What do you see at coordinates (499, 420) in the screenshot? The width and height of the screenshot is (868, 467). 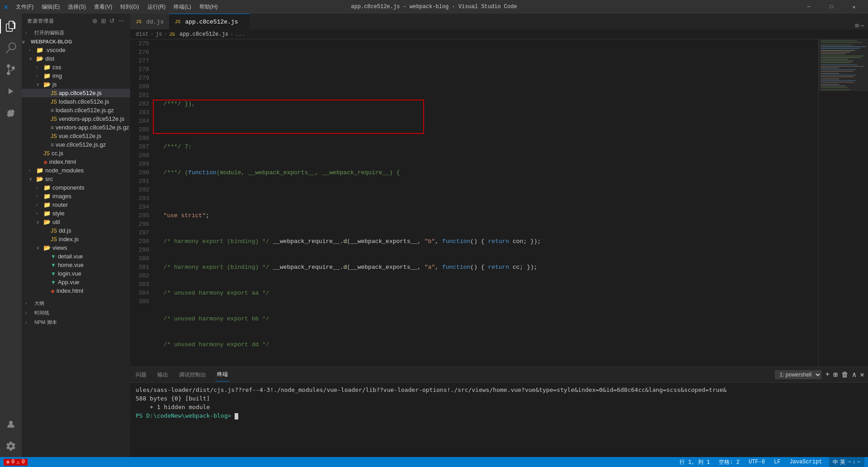 I see `terminal-content: ules/sass-loader/dist/cjs.js??ref--4-3!.…` at bounding box center [499, 420].